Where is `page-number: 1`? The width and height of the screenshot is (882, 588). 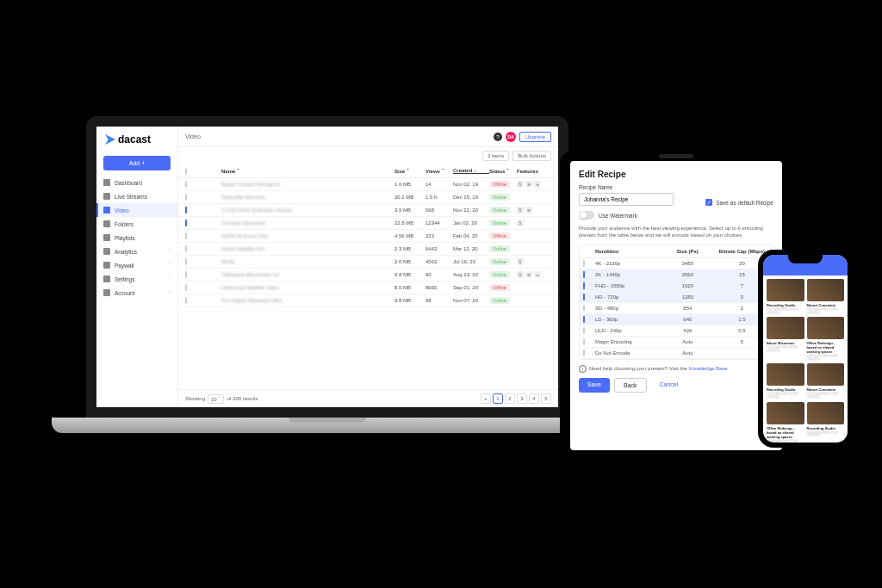 page-number: 1 is located at coordinates (498, 399).